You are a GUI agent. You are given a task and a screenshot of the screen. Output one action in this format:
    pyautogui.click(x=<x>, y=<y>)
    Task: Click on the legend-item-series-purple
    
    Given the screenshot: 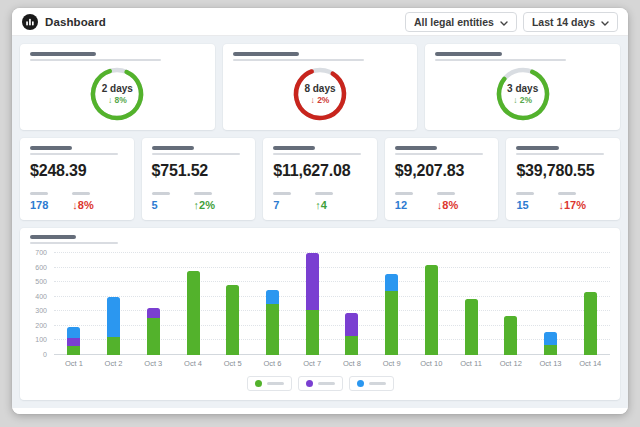 What is the action you would take?
    pyautogui.click(x=320, y=384)
    